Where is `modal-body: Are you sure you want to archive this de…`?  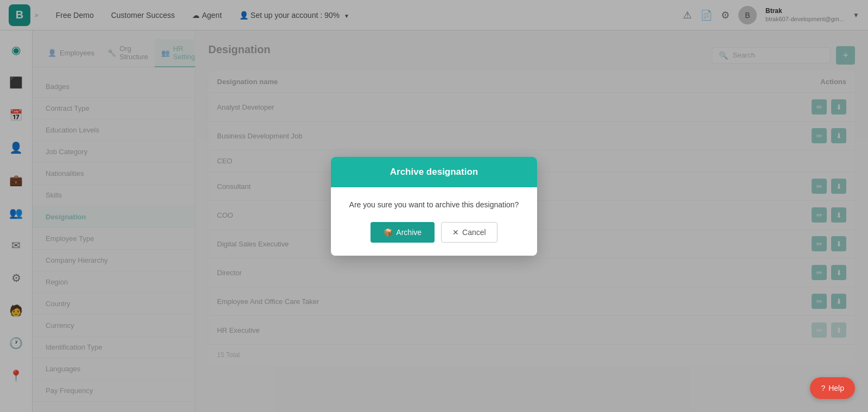
modal-body: Are you sure you want to archive this de… is located at coordinates (434, 205).